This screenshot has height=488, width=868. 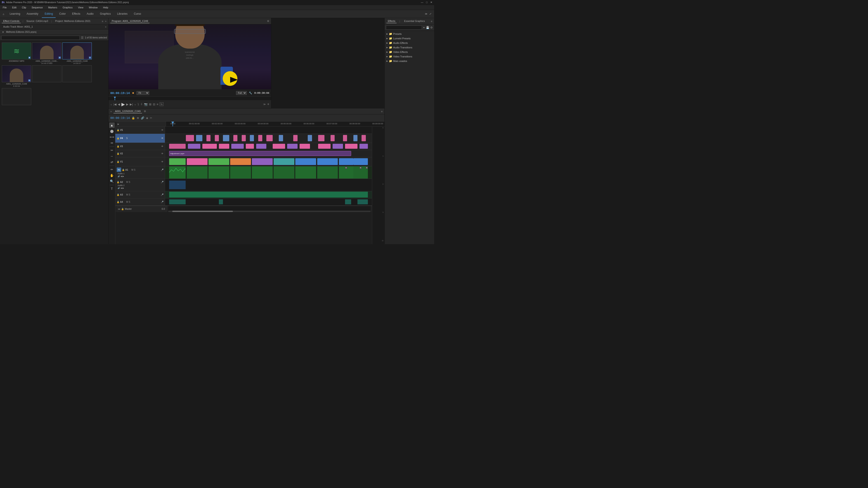 I want to click on track-v1-content, so click(x=269, y=162).